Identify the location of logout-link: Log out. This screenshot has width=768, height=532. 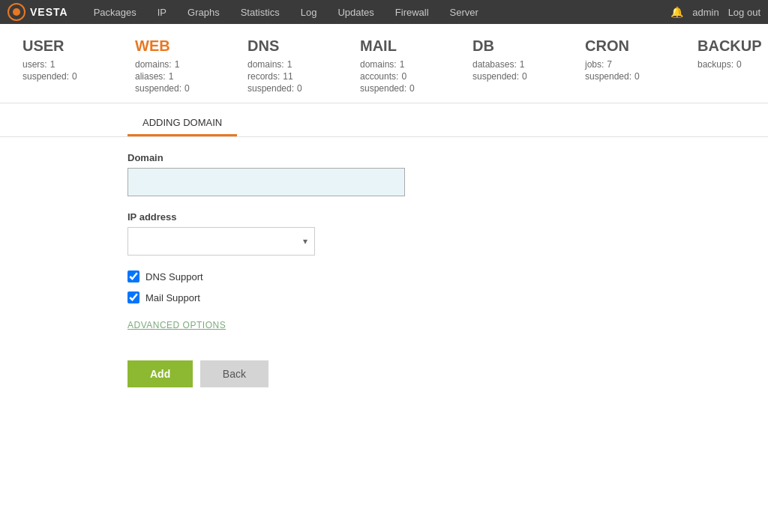
(744, 12).